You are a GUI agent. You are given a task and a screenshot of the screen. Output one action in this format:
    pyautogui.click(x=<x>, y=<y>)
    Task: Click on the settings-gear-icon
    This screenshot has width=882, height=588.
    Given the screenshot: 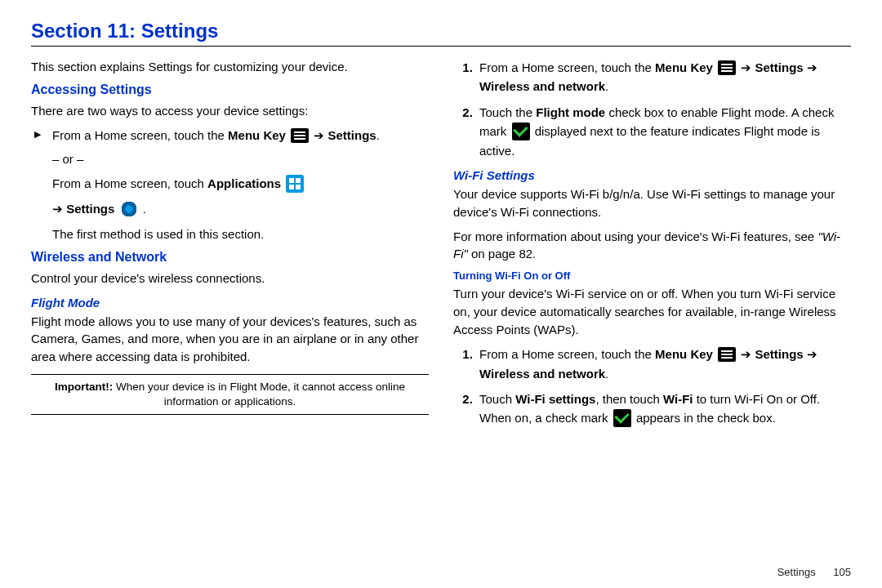 What is the action you would take?
    pyautogui.click(x=129, y=209)
    